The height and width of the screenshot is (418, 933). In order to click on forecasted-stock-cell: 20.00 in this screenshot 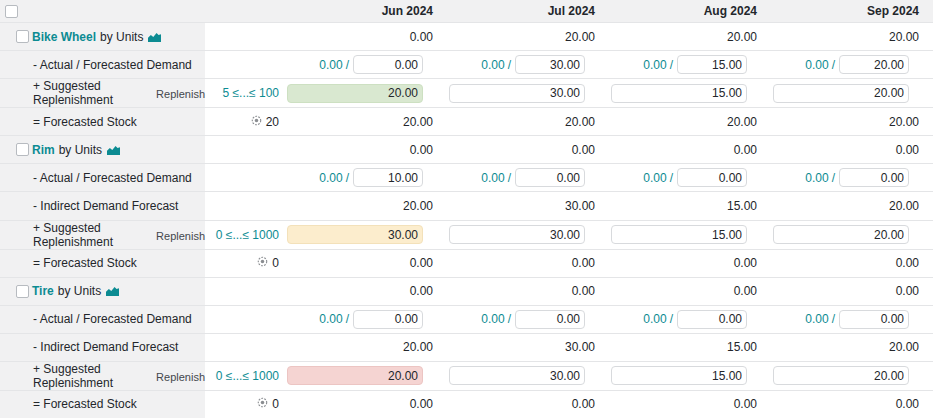, I will do `click(528, 122)`.